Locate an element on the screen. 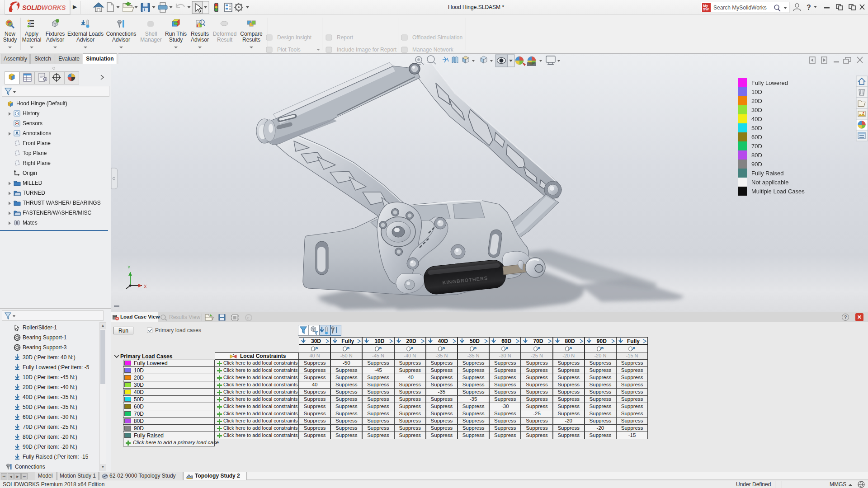 The height and width of the screenshot is (488, 868). svg-text: 80D is located at coordinates (757, 155).